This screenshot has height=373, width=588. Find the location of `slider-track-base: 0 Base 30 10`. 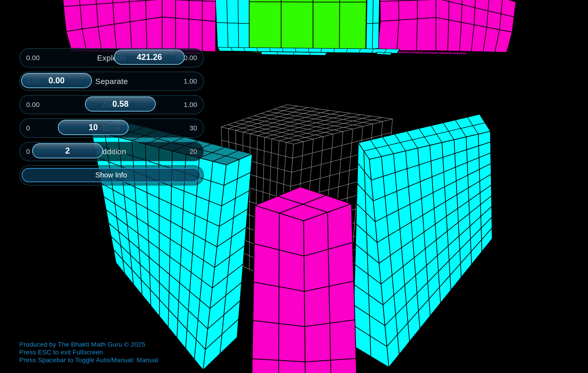

slider-track-base: 0 Base 30 10 is located at coordinates (112, 128).